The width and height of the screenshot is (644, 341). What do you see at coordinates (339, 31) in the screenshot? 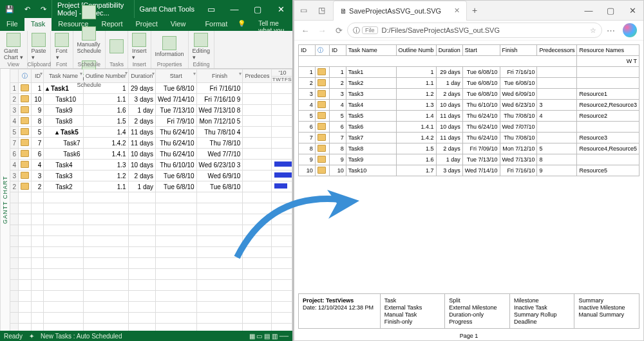
I see `reload-icon: ⟳` at bounding box center [339, 31].